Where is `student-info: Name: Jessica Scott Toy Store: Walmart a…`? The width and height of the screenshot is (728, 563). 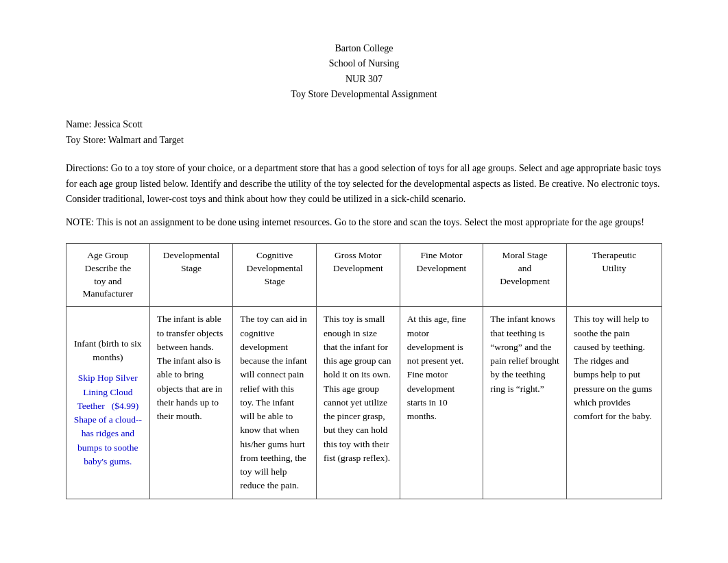 student-info: Name: Jessica Scott Toy Store: Walmart a… is located at coordinates (364, 133).